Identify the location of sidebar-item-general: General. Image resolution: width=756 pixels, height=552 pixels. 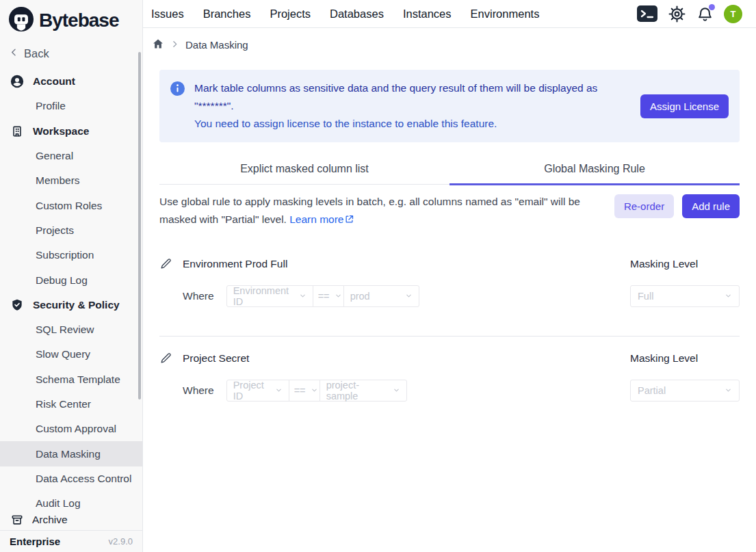
(71, 156).